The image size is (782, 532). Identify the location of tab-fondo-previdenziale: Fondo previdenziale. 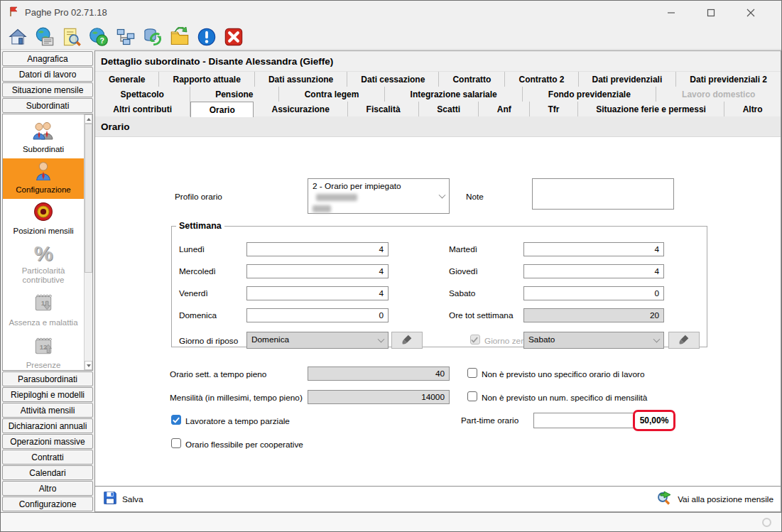
(590, 94).